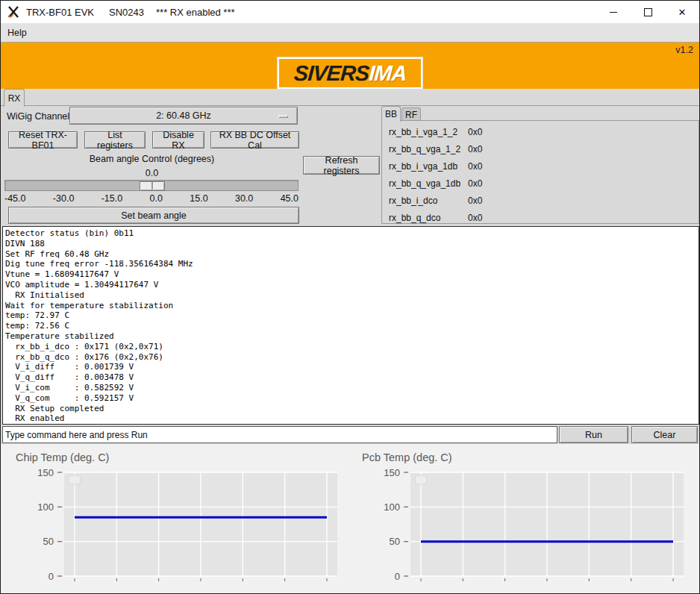  What do you see at coordinates (613, 12) in the screenshot?
I see `minimize-icon` at bounding box center [613, 12].